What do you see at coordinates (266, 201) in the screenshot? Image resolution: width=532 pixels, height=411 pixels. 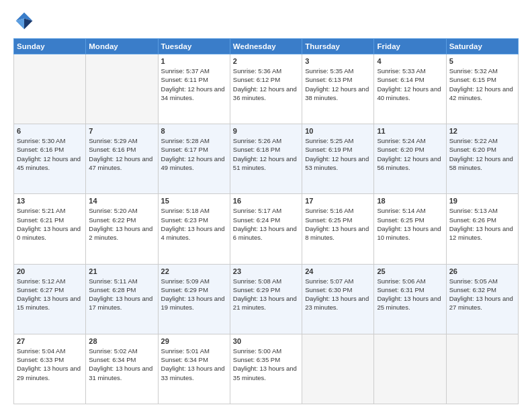 I see `day-number: 16` at bounding box center [266, 201].